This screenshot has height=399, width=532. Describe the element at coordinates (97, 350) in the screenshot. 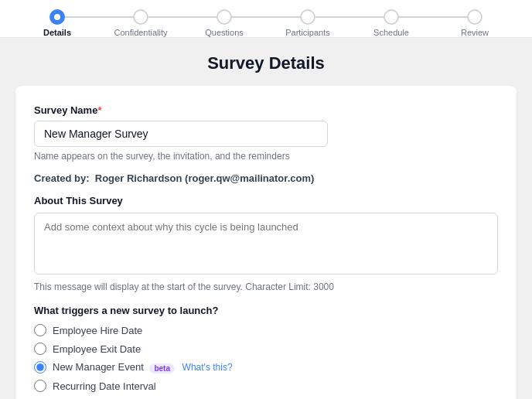

I see `radio-exit-label: Employee Exit Date` at that location.